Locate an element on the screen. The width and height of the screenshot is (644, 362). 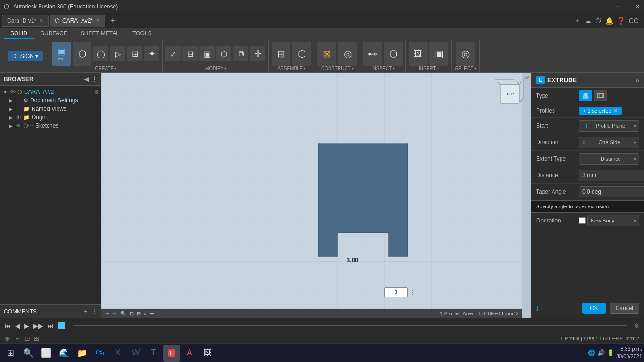
taskbar-battery-icon: 🔋 is located at coordinates (611, 353).